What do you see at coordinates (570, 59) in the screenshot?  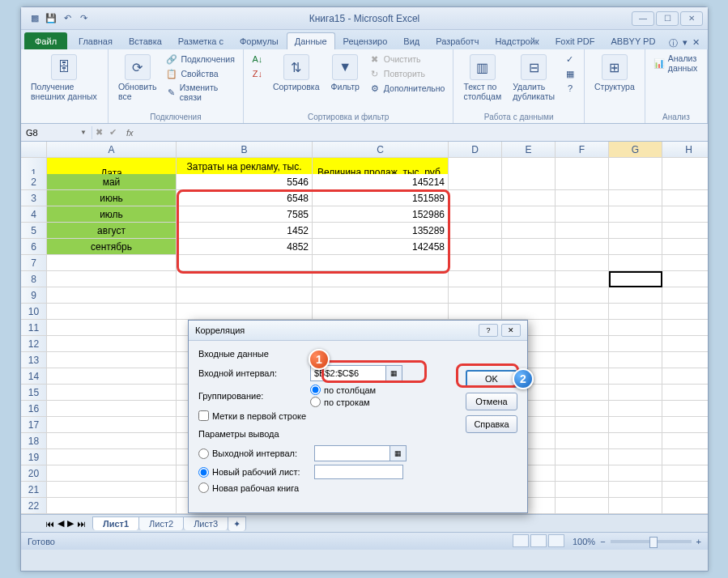 I see `validation-button: ✓` at bounding box center [570, 59].